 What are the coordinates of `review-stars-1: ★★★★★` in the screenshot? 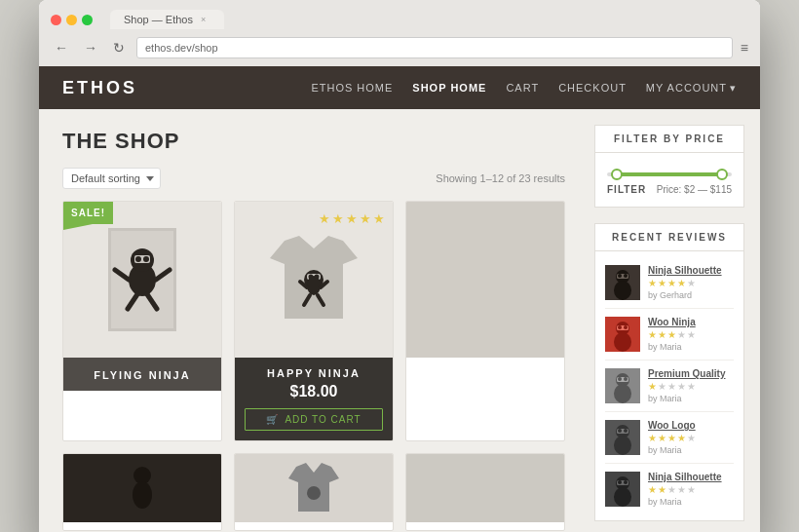 It's located at (691, 283).